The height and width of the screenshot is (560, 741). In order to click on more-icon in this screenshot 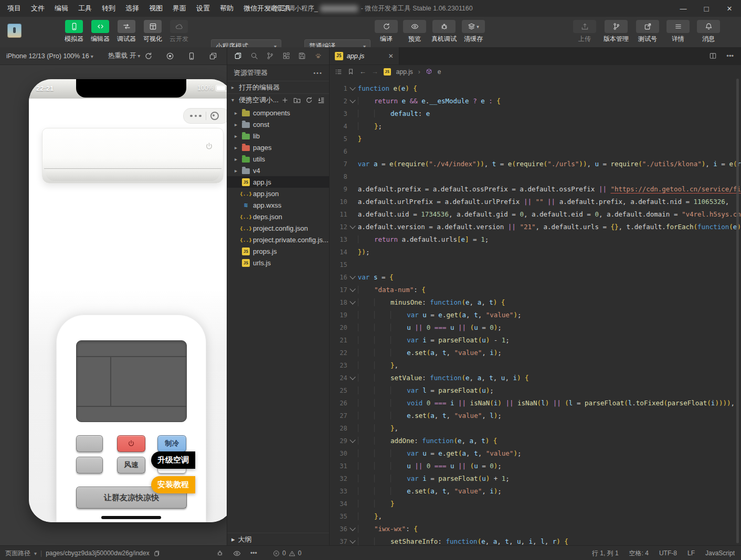, I will do `click(196, 116)`.